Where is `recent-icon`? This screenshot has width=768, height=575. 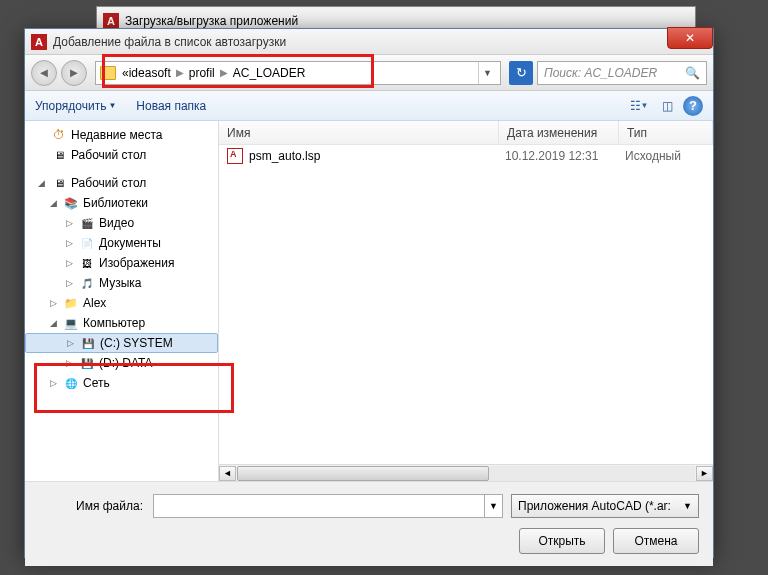 recent-icon is located at coordinates (59, 135).